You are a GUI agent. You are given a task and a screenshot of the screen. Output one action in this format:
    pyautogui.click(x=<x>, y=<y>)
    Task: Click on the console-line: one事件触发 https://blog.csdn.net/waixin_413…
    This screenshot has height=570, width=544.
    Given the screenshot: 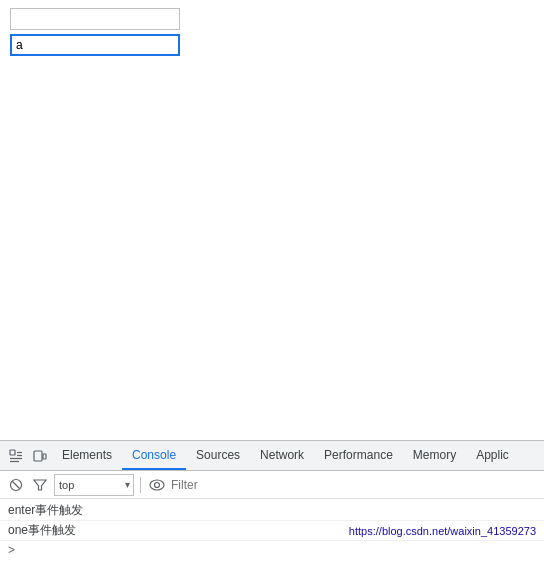 What is the action you would take?
    pyautogui.click(x=272, y=531)
    